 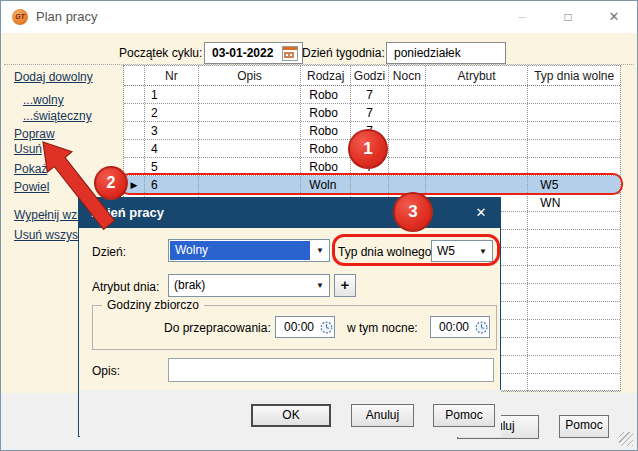 I want to click on column-header-Nocn: Nocn, so click(x=408, y=76).